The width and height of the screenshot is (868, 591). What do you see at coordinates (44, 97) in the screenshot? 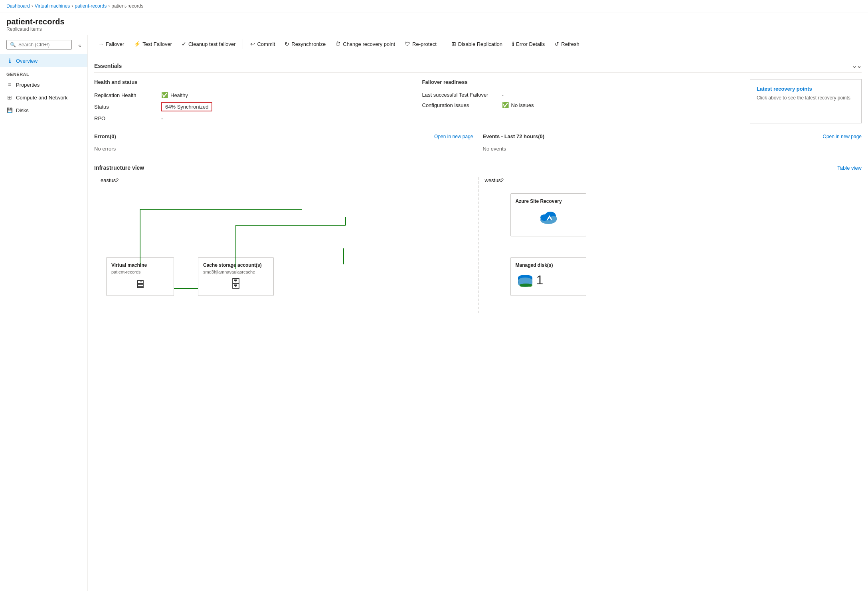
I see `sidebar-item-compute-network: ⊞ Compute and Network` at bounding box center [44, 97].